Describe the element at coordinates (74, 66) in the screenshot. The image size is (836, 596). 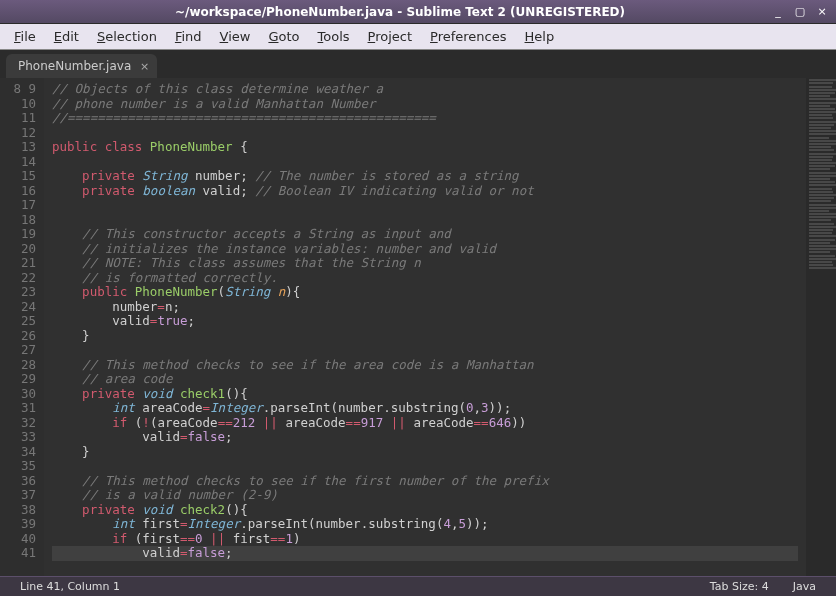
I see `tab-label: PhoneNumber.java` at that location.